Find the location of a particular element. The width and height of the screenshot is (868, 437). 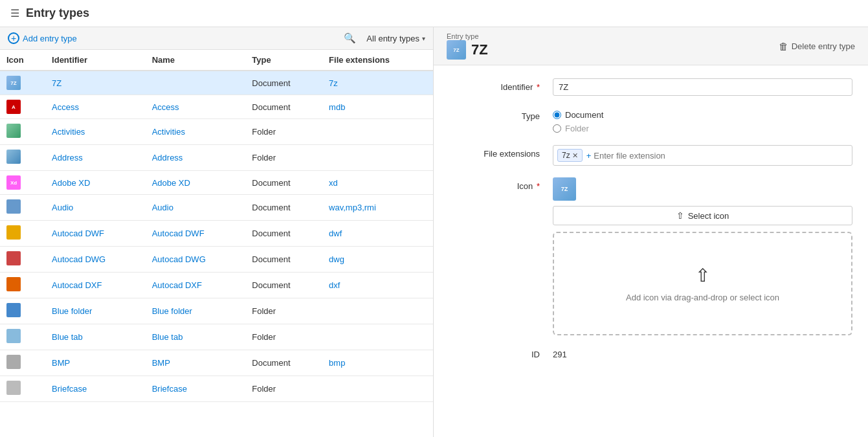

upload-icon: ⇧ is located at coordinates (680, 216).